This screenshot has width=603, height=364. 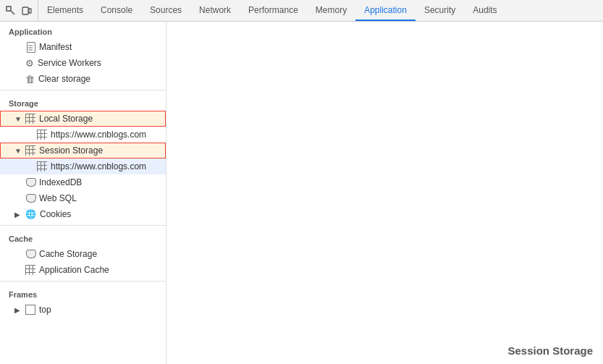 What do you see at coordinates (98, 135) in the screenshot?
I see `local-cnblogs-label: https://www.cnblogs.com` at bounding box center [98, 135].